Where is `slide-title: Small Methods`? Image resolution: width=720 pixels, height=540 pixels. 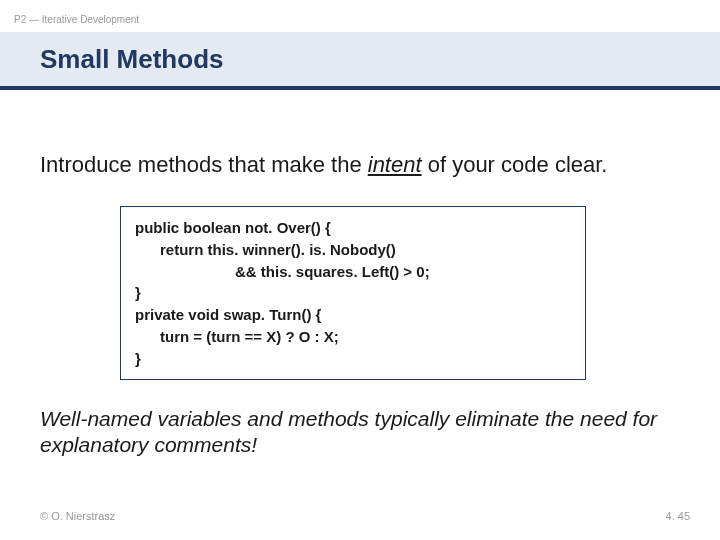 slide-title: Small Methods is located at coordinates (132, 60).